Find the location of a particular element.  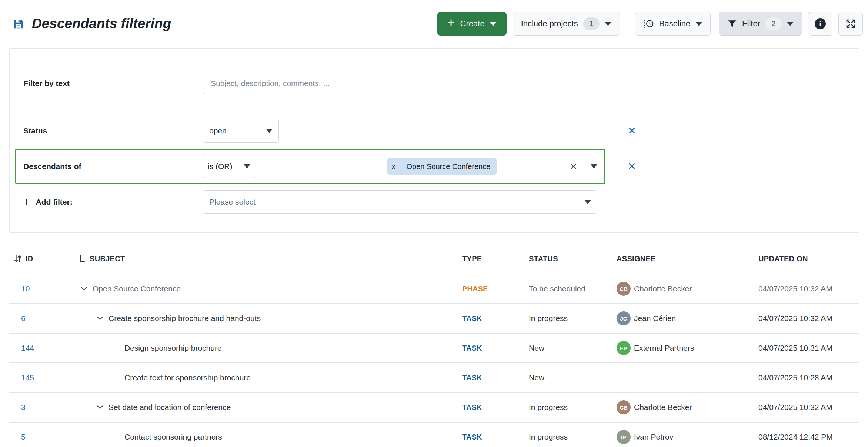

avatar: EP is located at coordinates (624, 348).